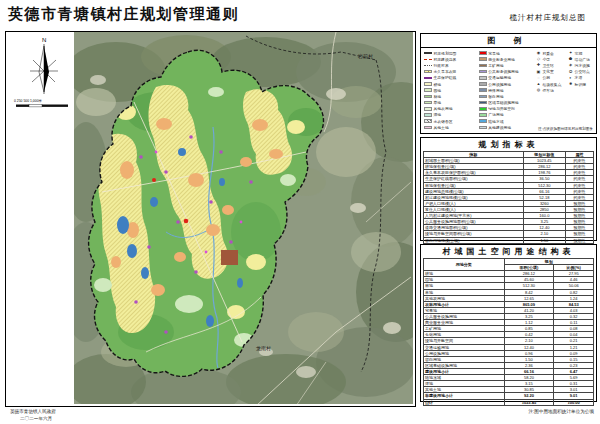 This screenshot has height=424, width=600. I want to click on legend-item-label: 留白用地, so click(496, 96).